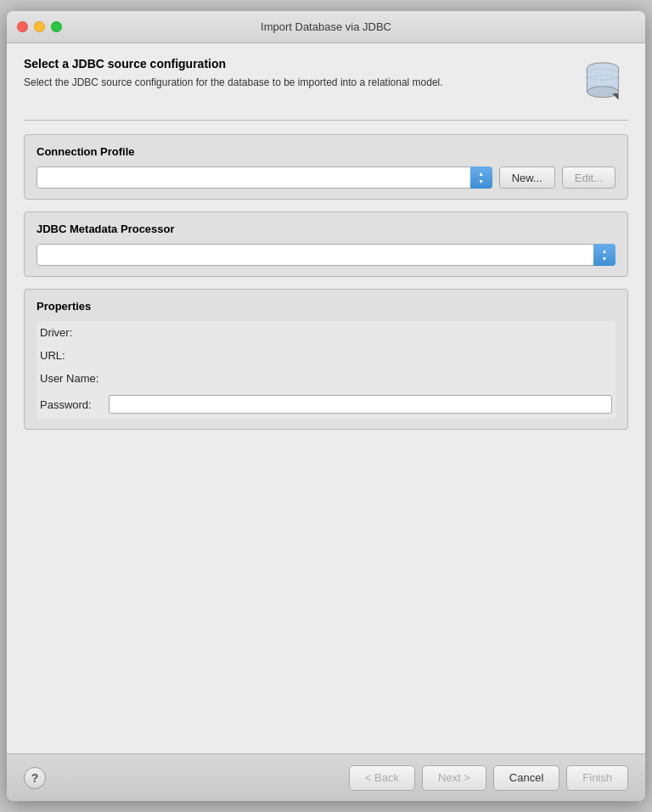 Image resolution: width=652 pixels, height=812 pixels. Describe the element at coordinates (326, 306) in the screenshot. I see `properties-label: Properties` at that location.